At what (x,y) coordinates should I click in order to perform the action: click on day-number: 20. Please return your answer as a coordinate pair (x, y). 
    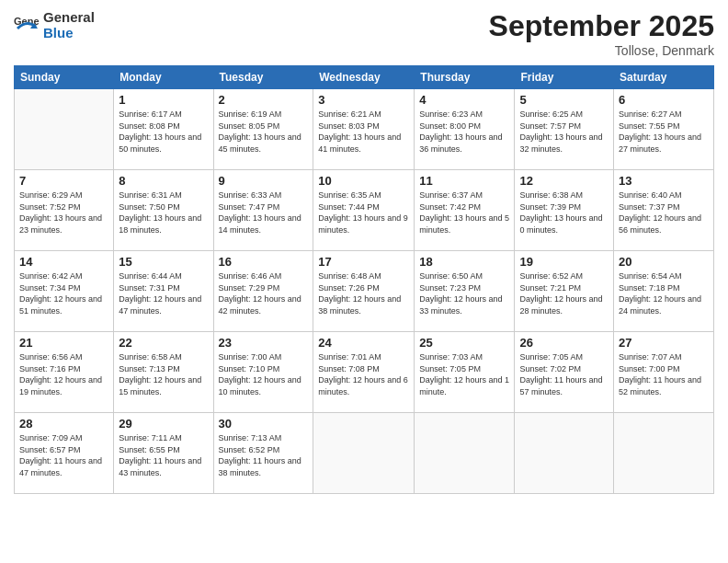
    Looking at the image, I should click on (664, 261).